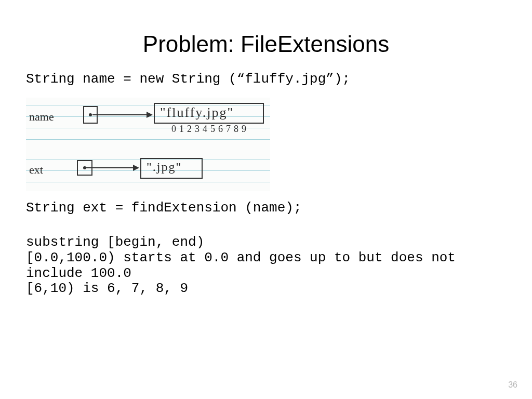 The image size is (532, 399). Describe the element at coordinates (210, 129) in the screenshot. I see `indices-text: 0123456789` at that location.